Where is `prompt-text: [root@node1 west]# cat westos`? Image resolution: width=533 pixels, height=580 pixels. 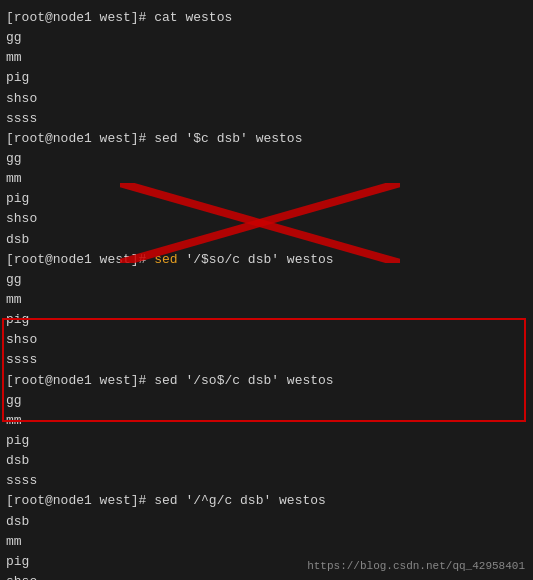 prompt-text: [root@node1 west]# cat westos is located at coordinates (119, 18).